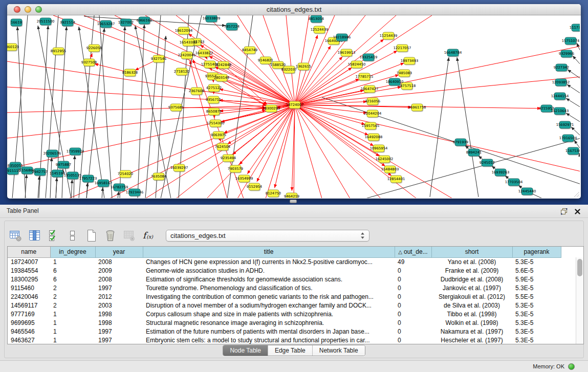  Describe the element at coordinates (396, 179) in the screenshot. I see `graph-node: 12854401` at that location.